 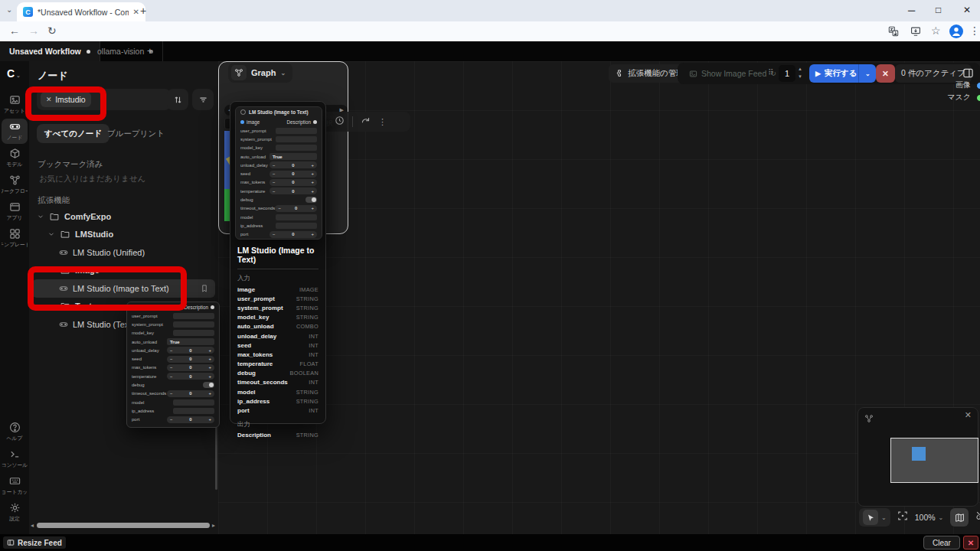 I want to click on minimap-viewport, so click(x=934, y=461).